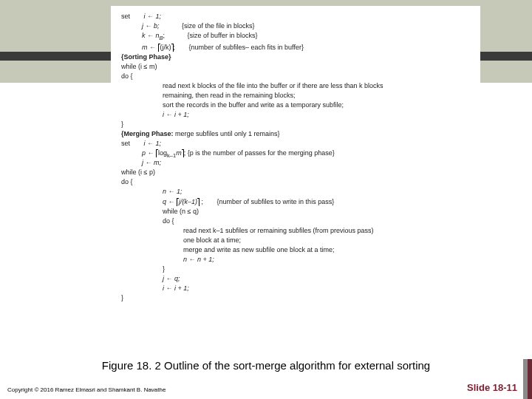 This screenshot has height=399, width=532. I want to click on init-j2: j ← m;, so click(296, 163).